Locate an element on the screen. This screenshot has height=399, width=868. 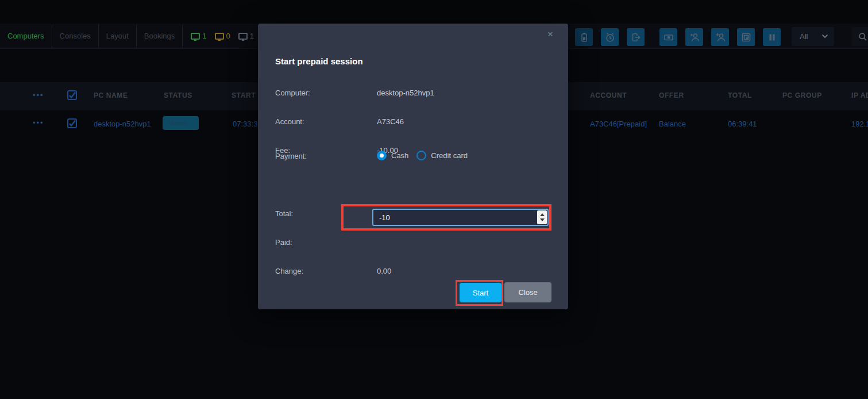
column-header-account: ACCOUNT is located at coordinates (608, 95).